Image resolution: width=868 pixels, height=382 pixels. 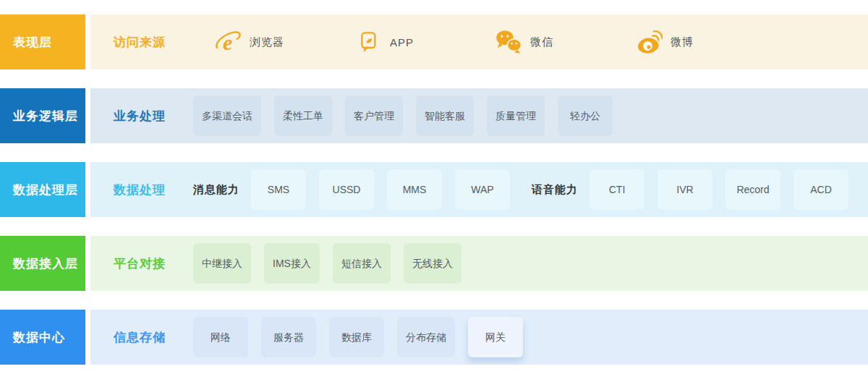 I want to click on access-chip-list: 中继接入IMS接入短信接入无线接入, so click(x=334, y=263).